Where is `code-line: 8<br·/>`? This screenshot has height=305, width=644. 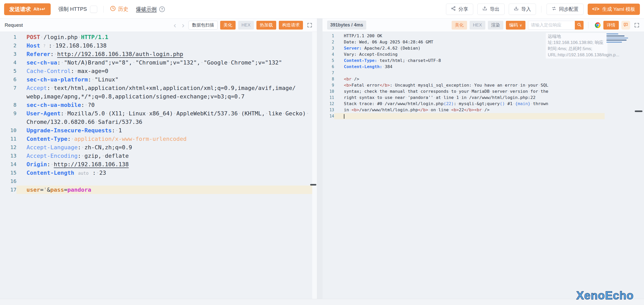 code-line: 8<br·/> is located at coordinates (483, 79).